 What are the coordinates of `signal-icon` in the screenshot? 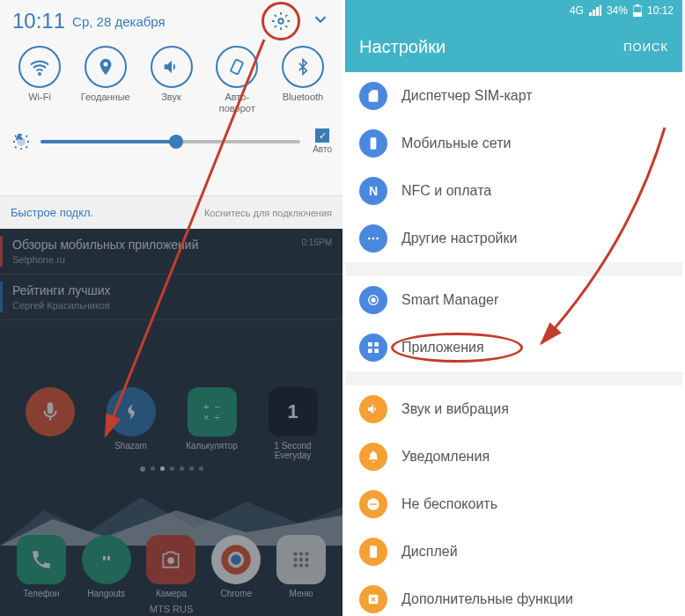 It's located at (595, 11).